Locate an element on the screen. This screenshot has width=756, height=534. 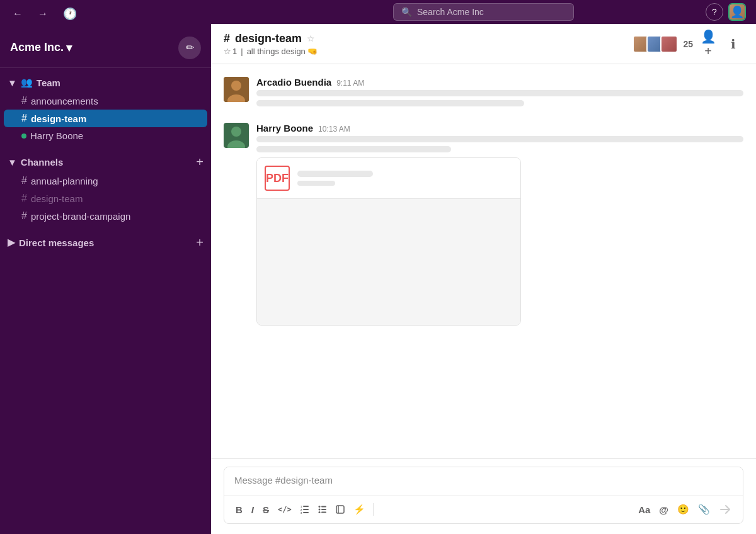
compose-icon: ✏ is located at coordinates (190, 48).